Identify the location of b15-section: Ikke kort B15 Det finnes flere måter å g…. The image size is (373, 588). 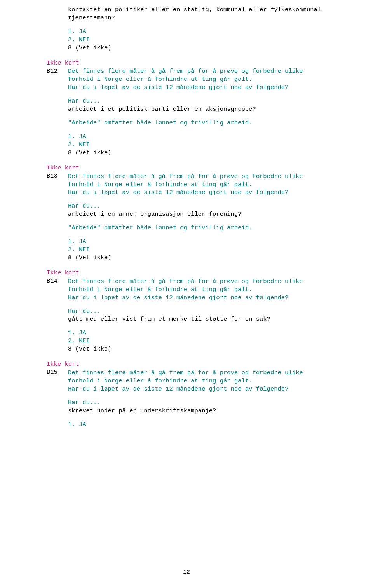
(192, 394).